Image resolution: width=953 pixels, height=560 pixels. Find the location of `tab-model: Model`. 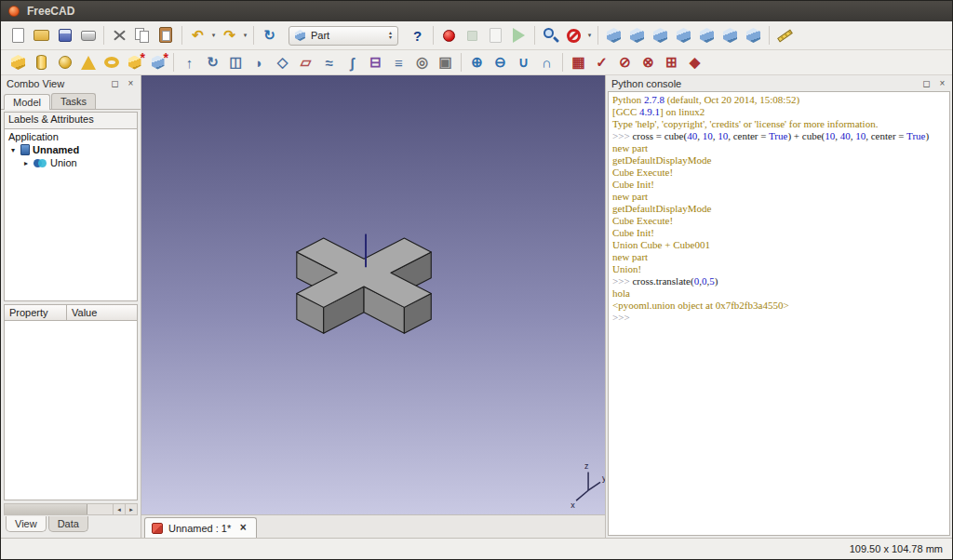

tab-model: Model is located at coordinates (27, 102).